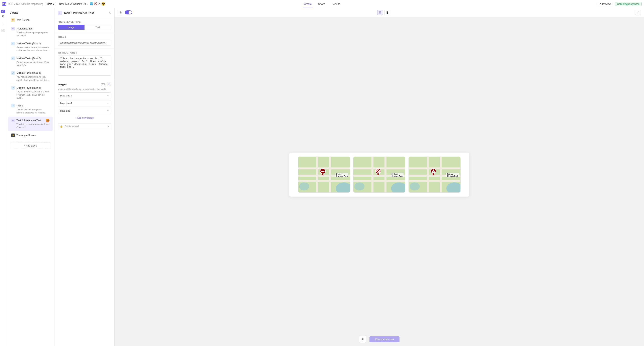 The height and width of the screenshot is (346, 644). What do you see at coordinates (84, 37) in the screenshot?
I see `title-field-label: TITLE ℹ` at bounding box center [84, 37].